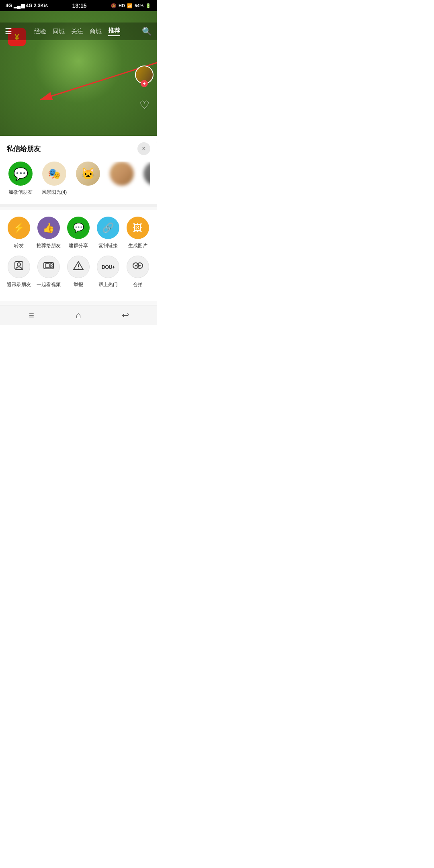  Describe the element at coordinates (19, 228) in the screenshot. I see `repost-icon-circle: ⚡` at that location.